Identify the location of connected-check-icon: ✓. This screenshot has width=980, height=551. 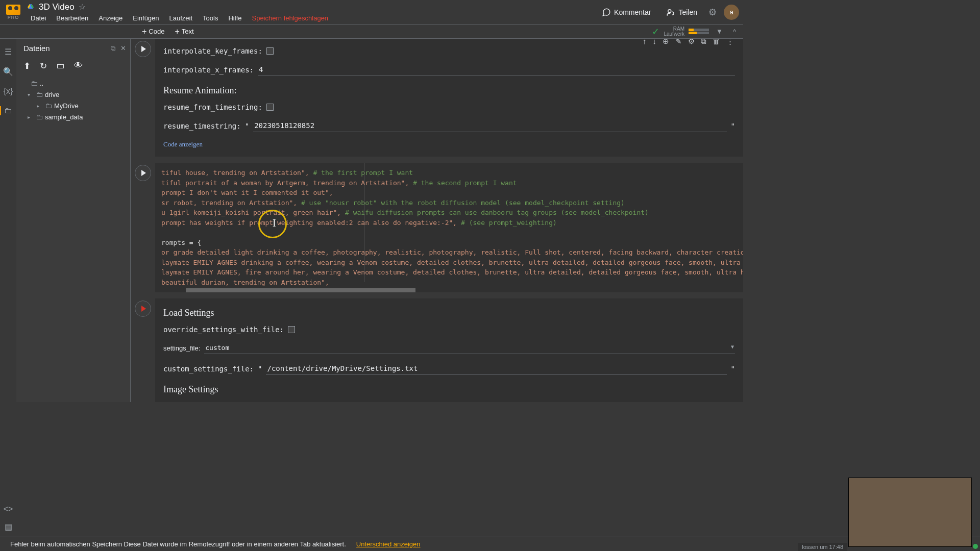
(655, 32).